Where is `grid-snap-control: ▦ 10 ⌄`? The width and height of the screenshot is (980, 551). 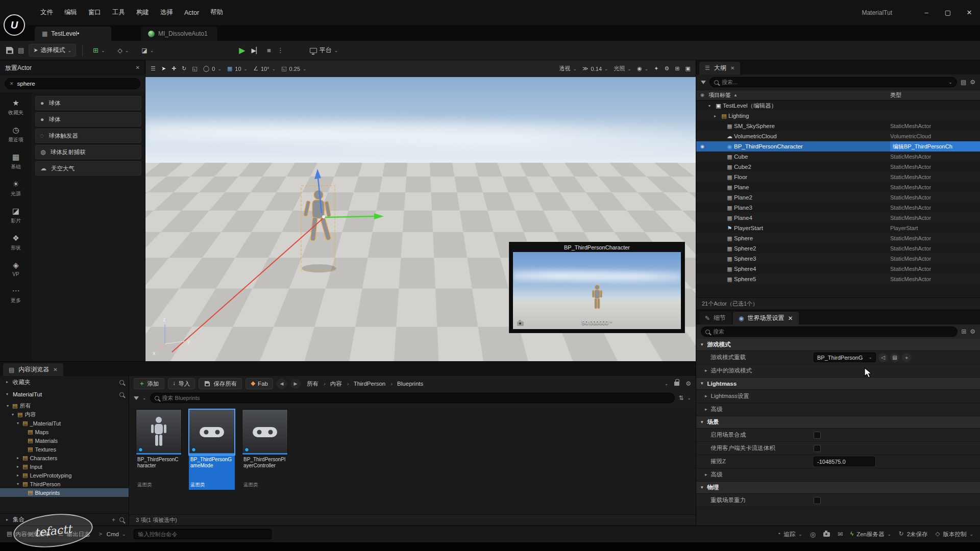 grid-snap-control: ▦ 10 ⌄ is located at coordinates (237, 69).